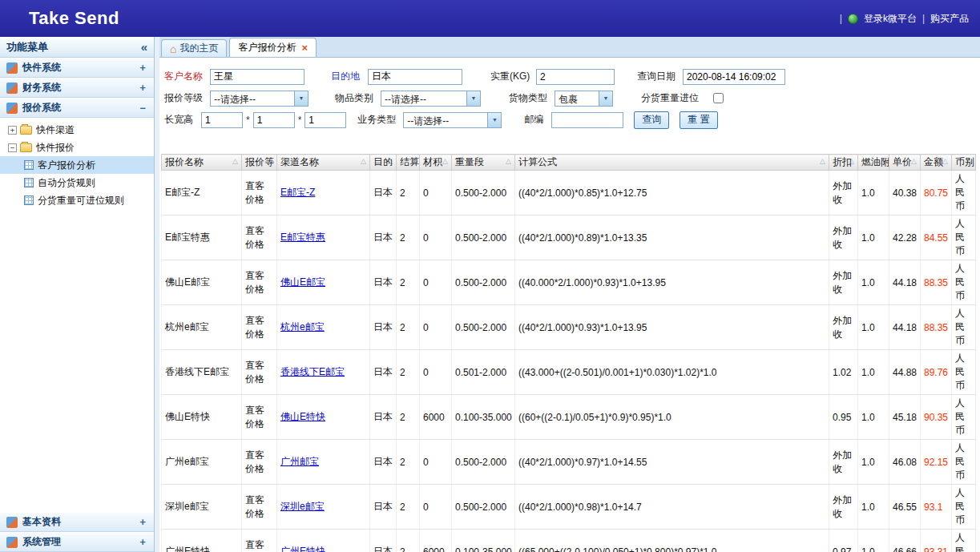  I want to click on table-row: 深圳e邮宝直客价格深圳e邮宝日本200.500-2.000((40*2/1.00…, so click(569, 507).